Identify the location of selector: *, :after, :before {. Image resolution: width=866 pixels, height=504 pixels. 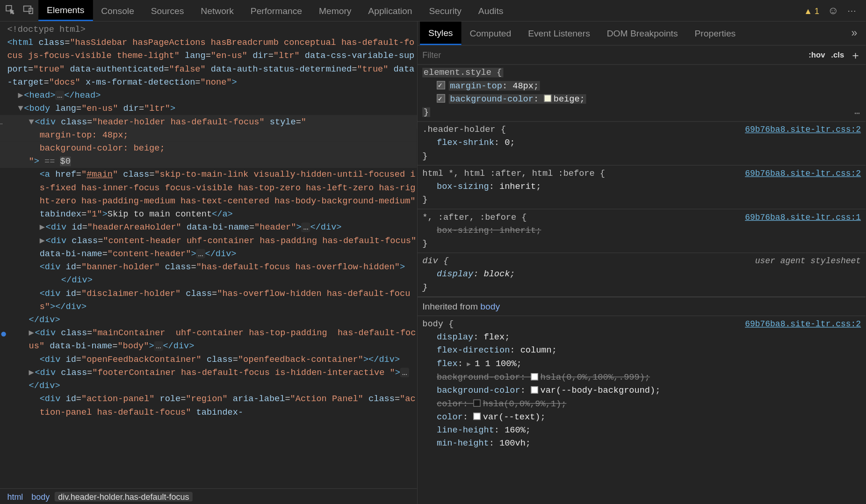
(474, 217).